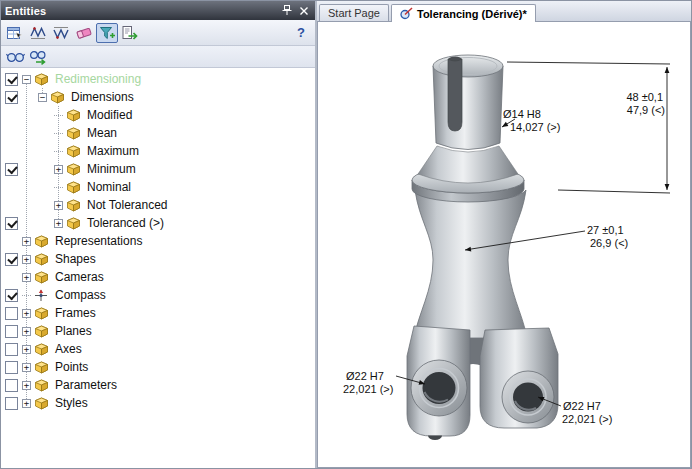 The height and width of the screenshot is (469, 692). What do you see at coordinates (286, 11) in the screenshot?
I see `pin-icon` at bounding box center [286, 11].